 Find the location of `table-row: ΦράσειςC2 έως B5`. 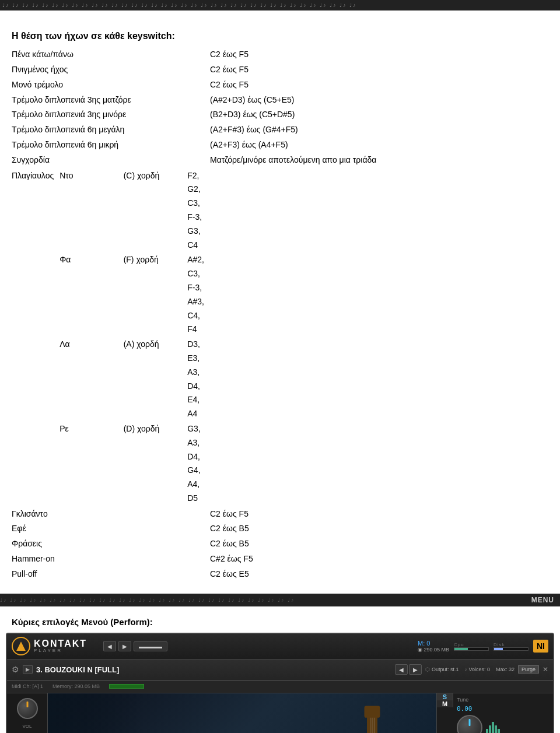

table-row: ΦράσειςC2 έως B5 is located at coordinates (277, 544).